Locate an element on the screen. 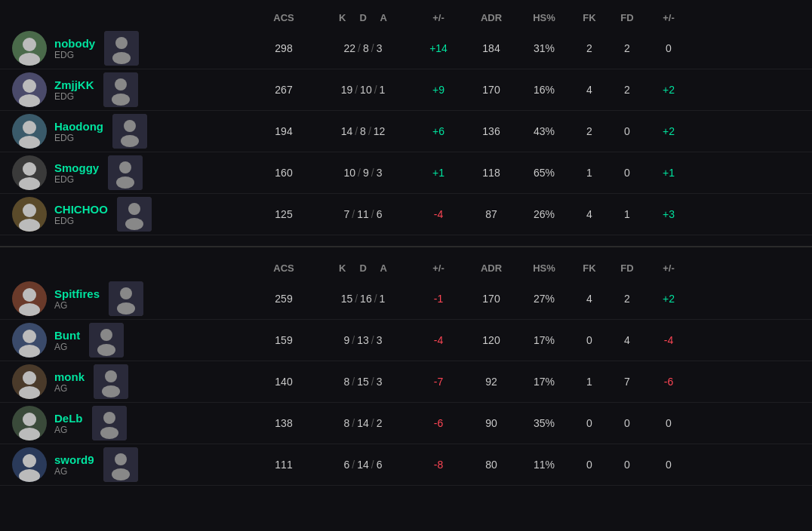 This screenshot has width=812, height=531. stat-pm: +1 is located at coordinates (438, 173).